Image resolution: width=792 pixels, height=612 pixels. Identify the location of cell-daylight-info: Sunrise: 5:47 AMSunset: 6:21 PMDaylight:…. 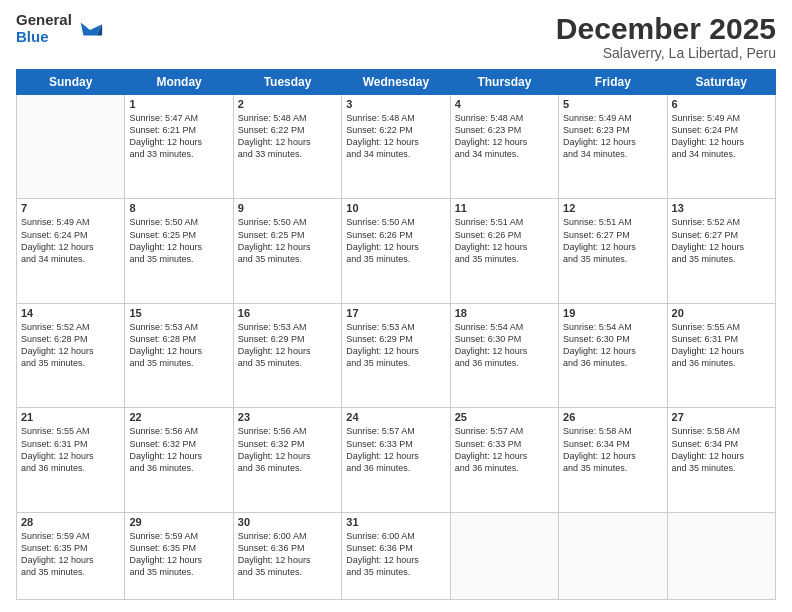
(178, 136).